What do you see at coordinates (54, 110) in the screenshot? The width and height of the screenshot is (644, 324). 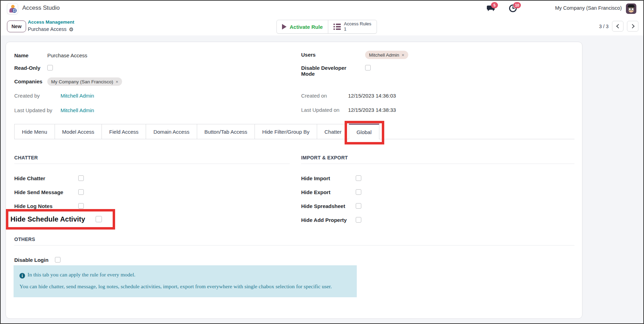 I see `field-row-last-updated-by: Last Updated by Mitchell Admin` at bounding box center [54, 110].